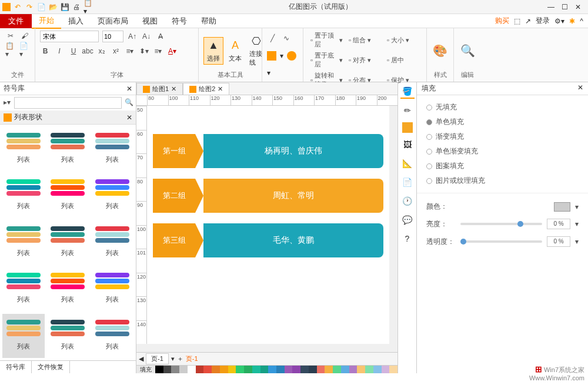  Describe the element at coordinates (41, 7) in the screenshot. I see `new-icon: 📄` at that location.